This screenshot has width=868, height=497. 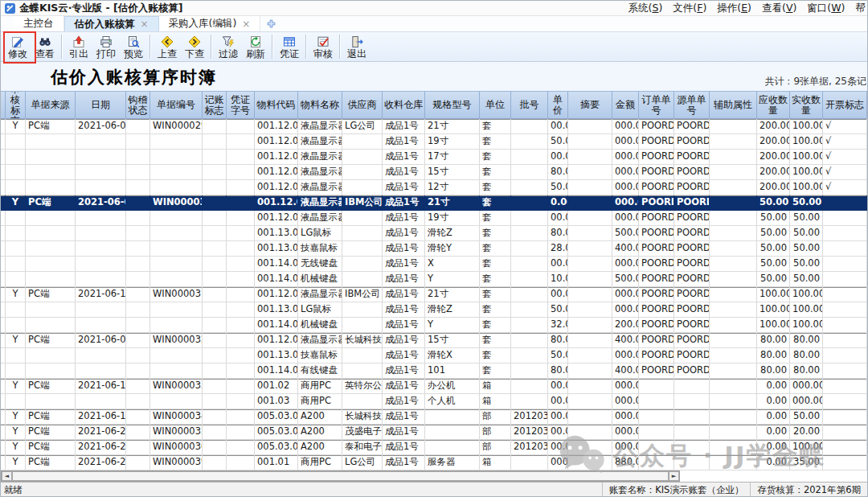 I want to click on title-bar: 金蝶KIS云·专业版 - [估价入账核算] 系统(S)文件(F)操作(E)查看(…, so click(x=434, y=8).